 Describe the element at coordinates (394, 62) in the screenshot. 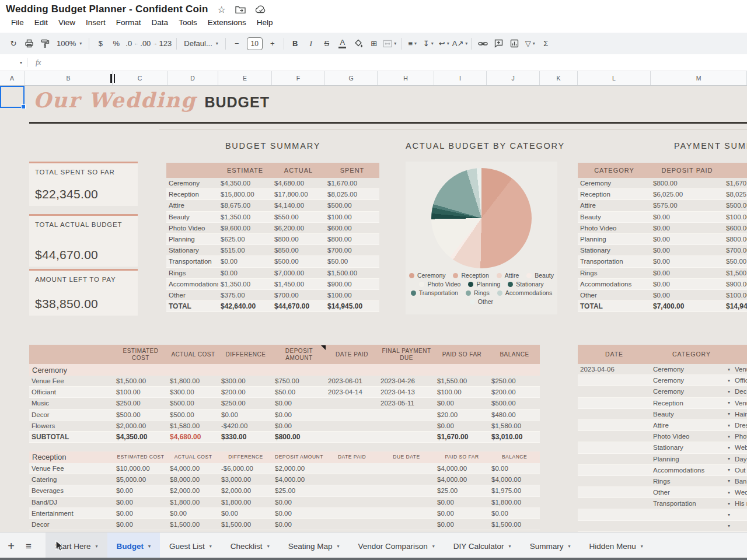

I see `formula-input` at that location.